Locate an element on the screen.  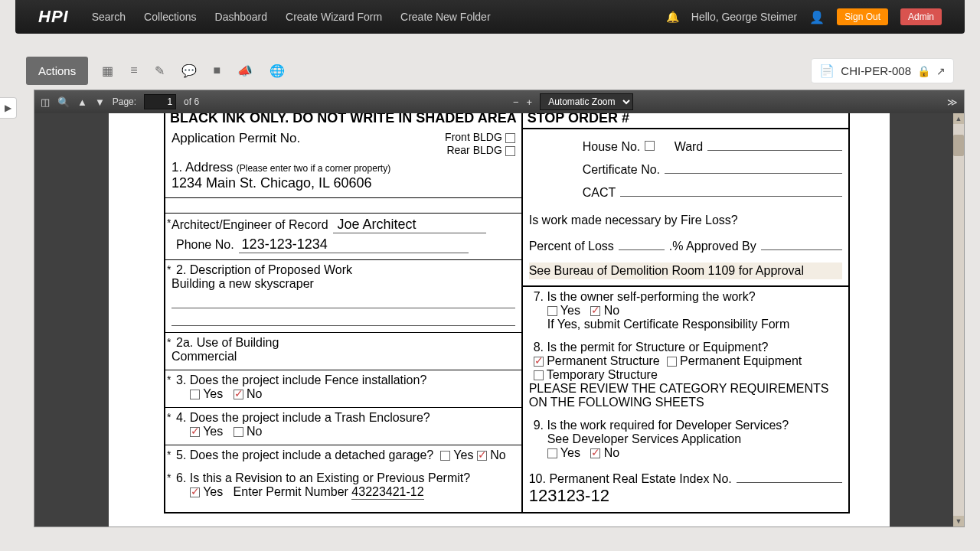
toolbar: Actions ▦ ≡ ✎ 💬 ■ 📣 🌐 📄 CHI-PER-008 🔒 ↗ is located at coordinates (490, 70).